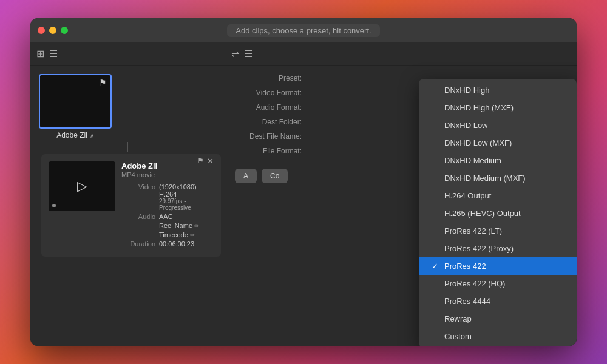 The height and width of the screenshot is (364, 607). I want to click on dropdown-item-prores422-proxy: ProRes 422 (Proxy), so click(498, 249).